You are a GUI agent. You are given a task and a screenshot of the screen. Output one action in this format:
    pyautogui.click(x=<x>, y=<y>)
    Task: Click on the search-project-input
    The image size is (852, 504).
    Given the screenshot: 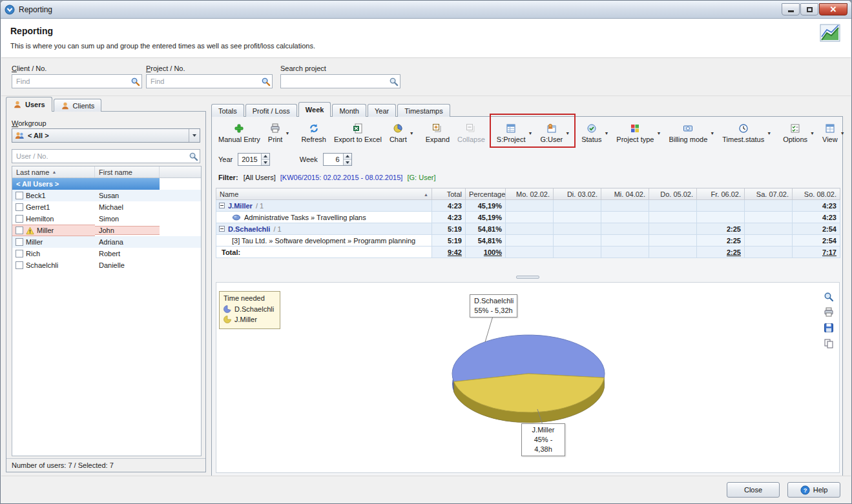 What is the action you would take?
    pyautogui.click(x=336, y=81)
    